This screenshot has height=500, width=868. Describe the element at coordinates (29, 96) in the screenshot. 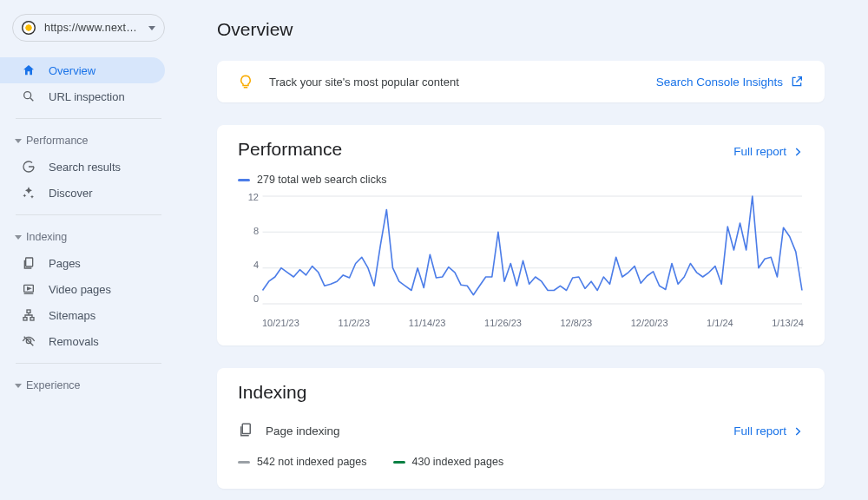

I see `magnifier-icon` at that location.